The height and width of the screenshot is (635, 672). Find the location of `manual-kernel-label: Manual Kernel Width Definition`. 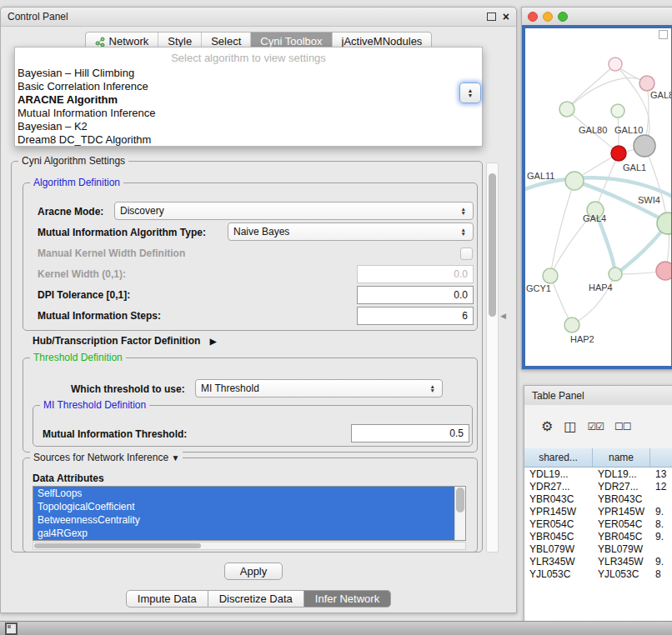

manual-kernel-label: Manual Kernel Width Definition is located at coordinates (112, 253).